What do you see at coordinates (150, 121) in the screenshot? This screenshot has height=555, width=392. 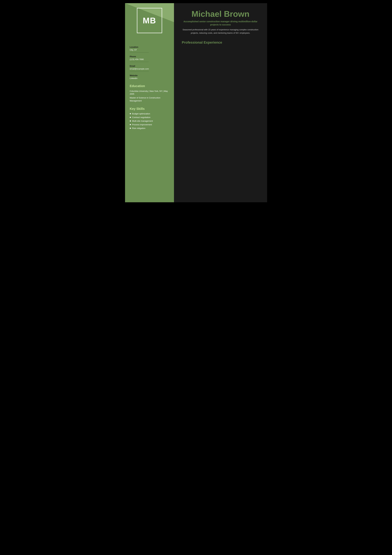 I see `skill-item-3: Multi-site management` at bounding box center [150, 121].